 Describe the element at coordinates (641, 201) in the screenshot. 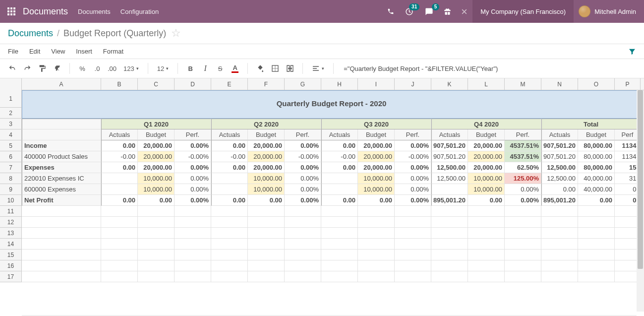

I see `vertical-scrollbar` at that location.